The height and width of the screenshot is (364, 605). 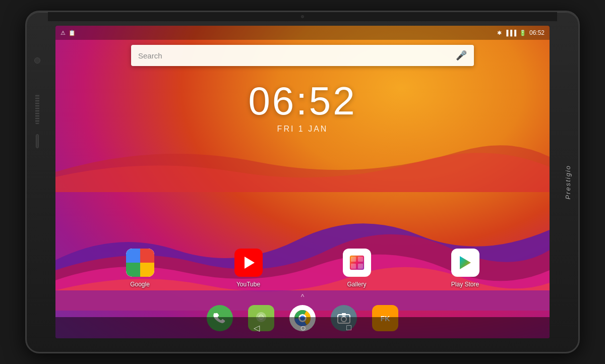 I want to click on front-camera, so click(x=37, y=60).